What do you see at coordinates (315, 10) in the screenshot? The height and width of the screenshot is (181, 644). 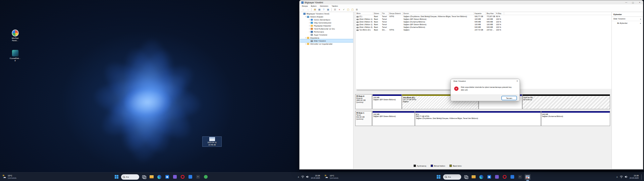 I see `show-console-tree-icon: ▤` at bounding box center [315, 10].